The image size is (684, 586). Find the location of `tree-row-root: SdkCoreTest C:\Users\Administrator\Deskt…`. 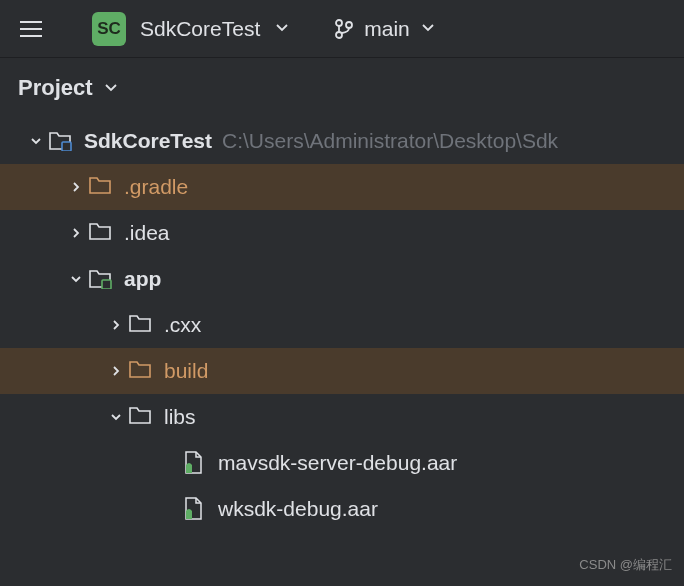

tree-row-root: SdkCoreTest C:\Users\Administrator\Deskt… is located at coordinates (342, 141).